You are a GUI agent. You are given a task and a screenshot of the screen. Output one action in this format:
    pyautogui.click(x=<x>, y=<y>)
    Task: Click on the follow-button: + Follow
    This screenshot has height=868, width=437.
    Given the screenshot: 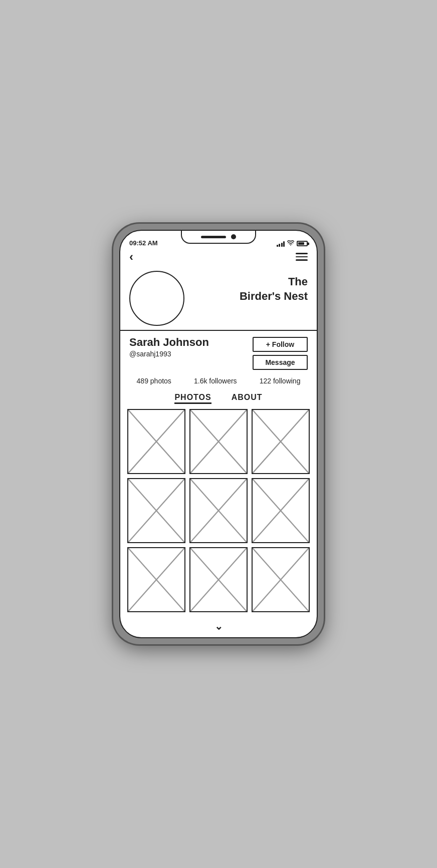 What is the action you would take?
    pyautogui.click(x=280, y=344)
    